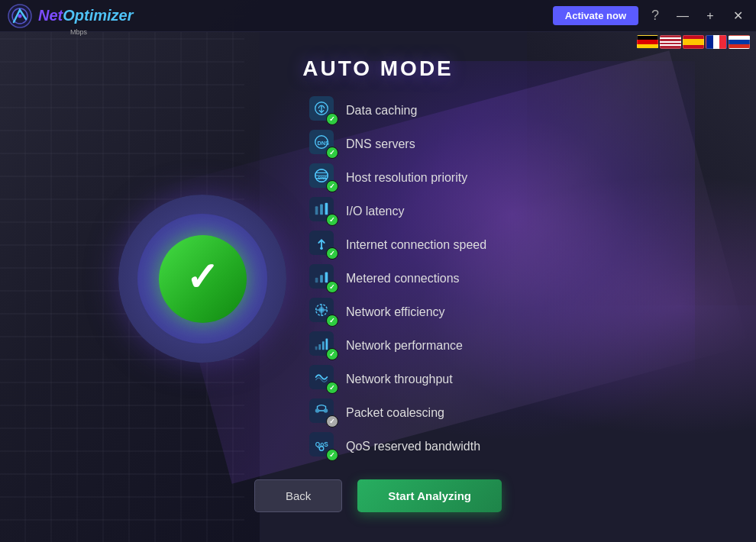 The image size is (756, 542). I want to click on feature-label-packet-coalescing: Packet coalescing, so click(396, 413).